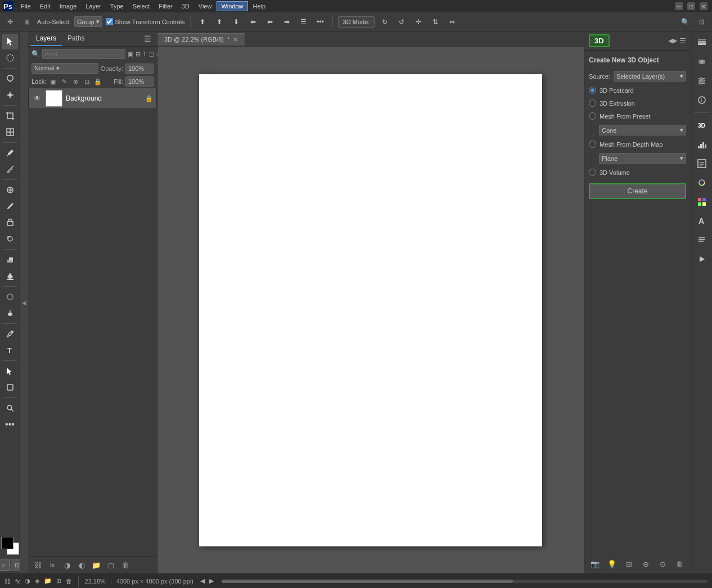 This screenshot has height=588, width=712. What do you see at coordinates (138, 54) in the screenshot?
I see `filter-adjust-icon: ⊞` at bounding box center [138, 54].